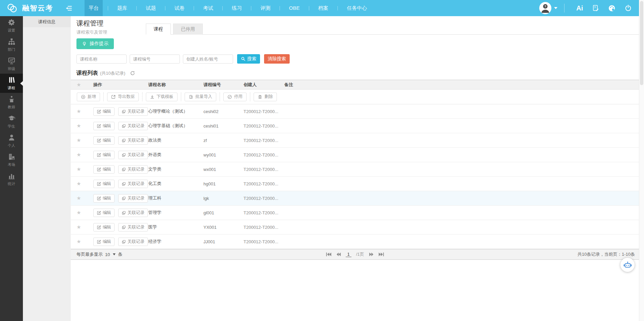 This screenshot has width=644, height=321. Describe the element at coordinates (11, 102) in the screenshot. I see `sidebar-item-teacher: 教师` at that location.